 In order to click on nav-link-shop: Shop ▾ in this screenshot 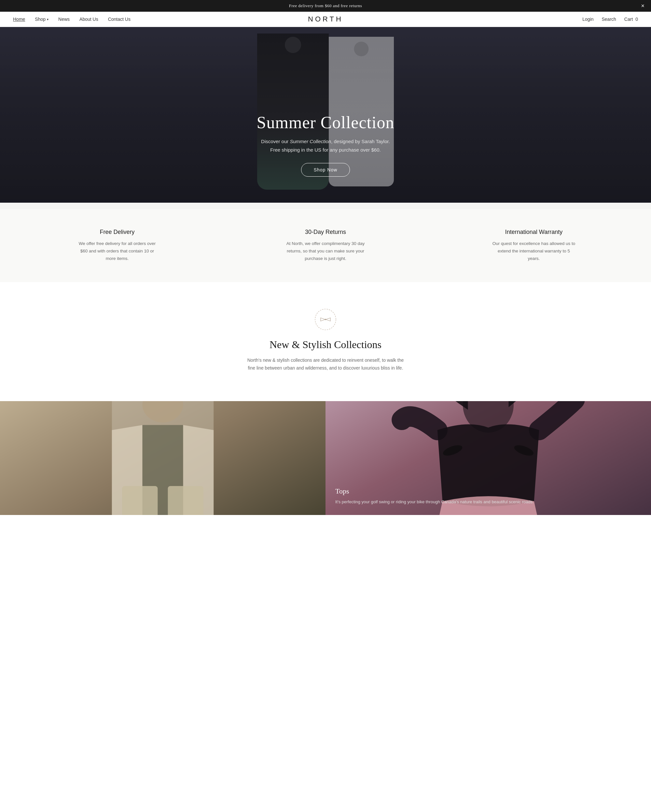, I will do `click(41, 19)`.